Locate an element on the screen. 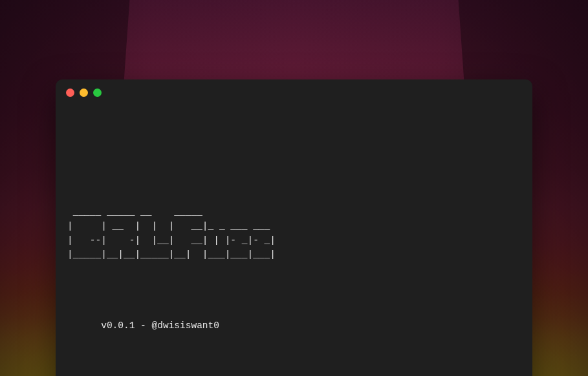  window-titlebar is located at coordinates (294, 92).